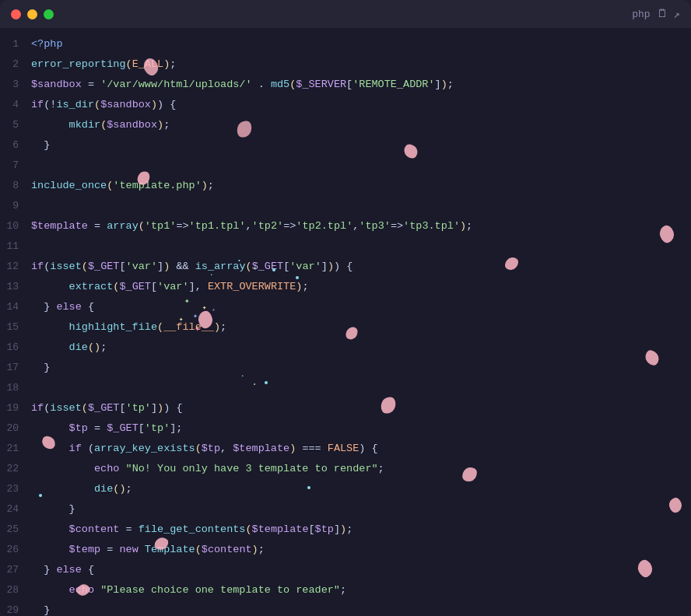  Describe the element at coordinates (346, 530) in the screenshot. I see `code-line-25: 25 $content = file_get_contents($templat…` at that location.